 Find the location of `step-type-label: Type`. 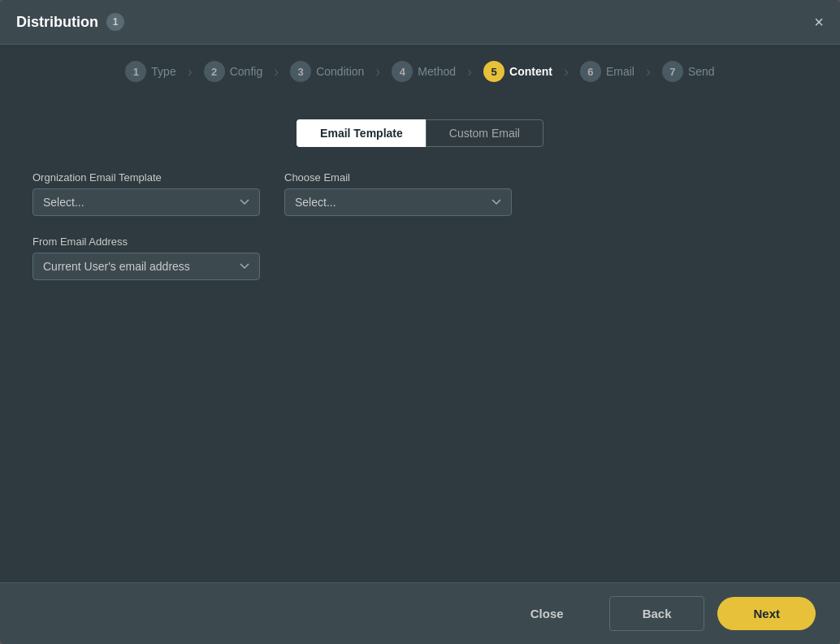

step-type-label: Type is located at coordinates (163, 71).